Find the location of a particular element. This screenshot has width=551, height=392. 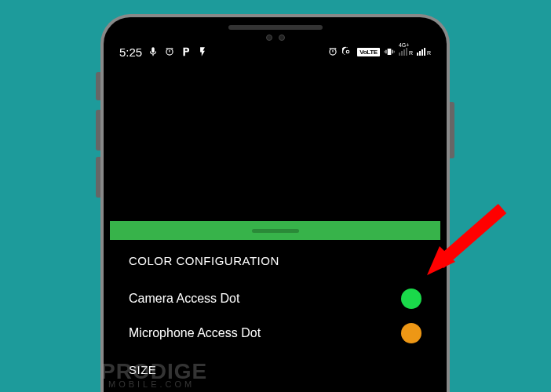

microphone-access-dot-row: Microphone Access Dot is located at coordinates (275, 333).